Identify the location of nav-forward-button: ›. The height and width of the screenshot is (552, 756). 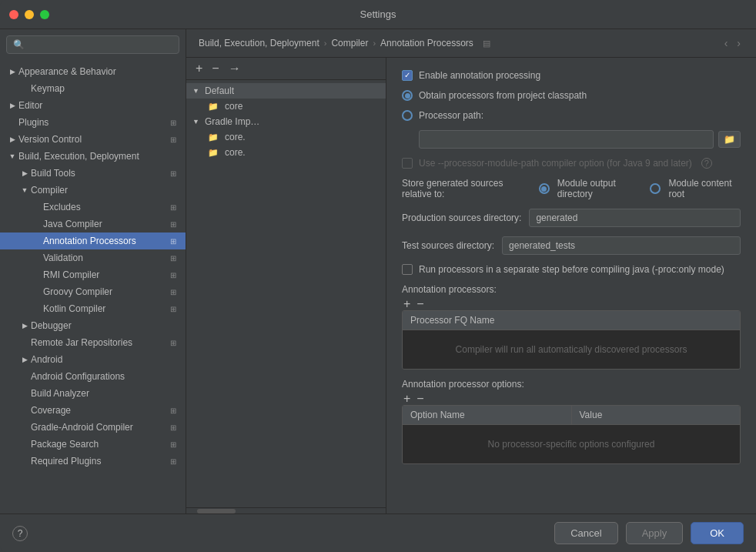
(739, 43).